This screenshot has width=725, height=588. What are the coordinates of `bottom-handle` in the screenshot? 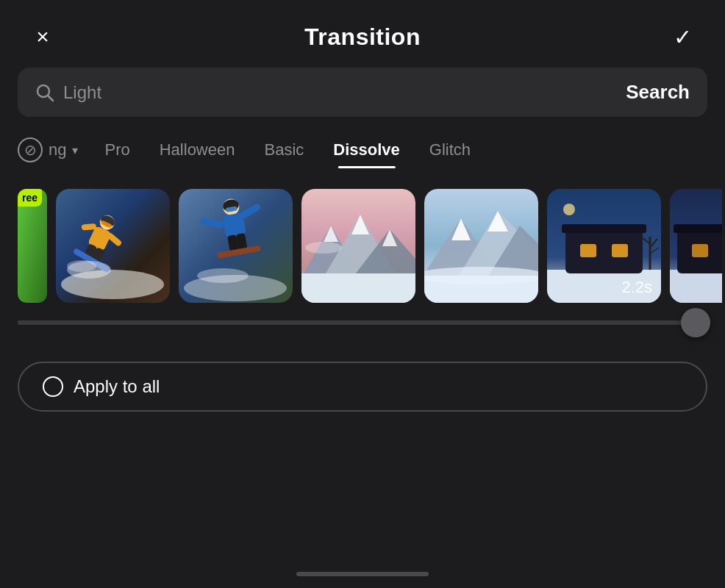 It's located at (362, 574).